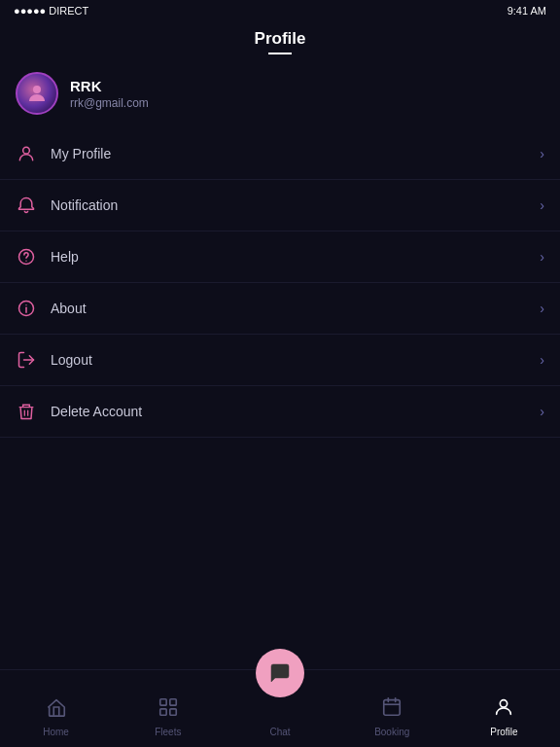  What do you see at coordinates (504, 731) in the screenshot?
I see `profile-nav-label: Profile` at bounding box center [504, 731].